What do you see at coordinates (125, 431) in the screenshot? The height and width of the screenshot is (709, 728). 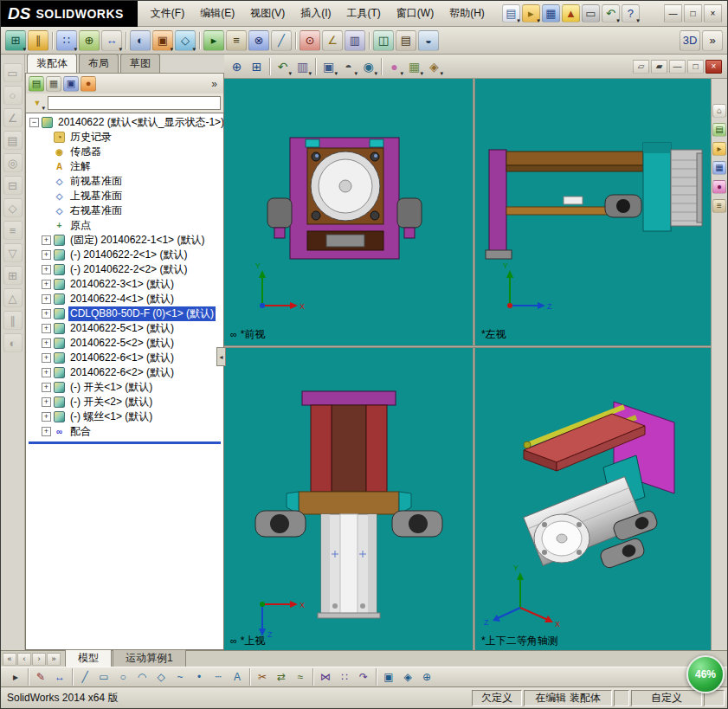 I see `tree-item: +∞配合` at bounding box center [125, 431].